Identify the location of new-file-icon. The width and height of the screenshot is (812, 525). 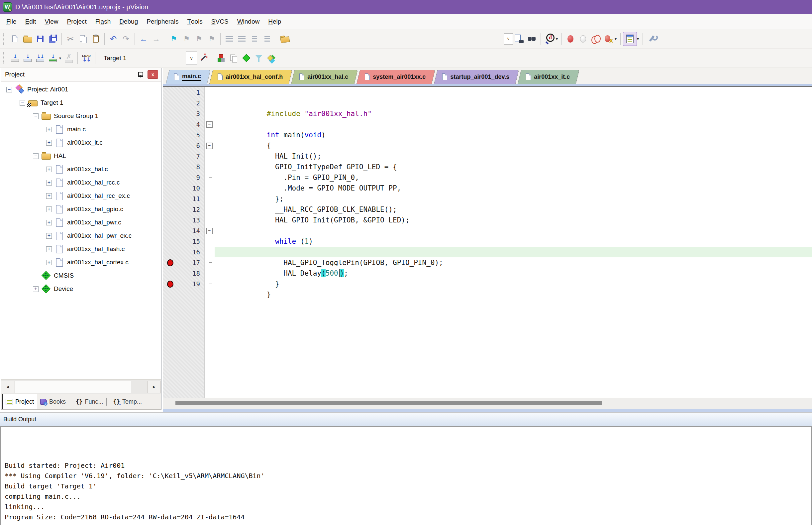
(15, 39).